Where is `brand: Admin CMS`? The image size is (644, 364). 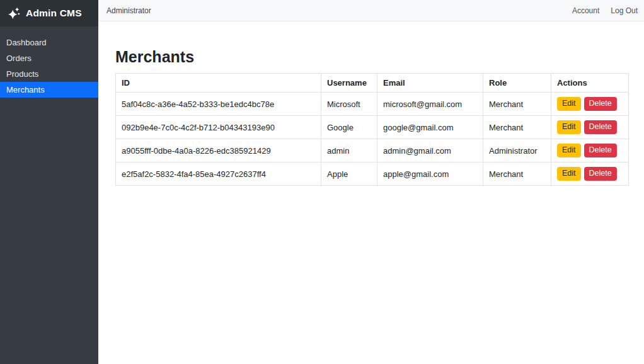 brand: Admin CMS is located at coordinates (49, 13).